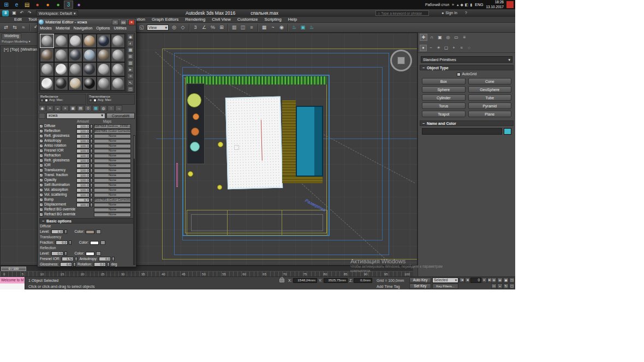 The width and height of the screenshot is (644, 362). What do you see at coordinates (7, 50) in the screenshot?
I see `viewport-menu-label: [+]` at bounding box center [7, 50].